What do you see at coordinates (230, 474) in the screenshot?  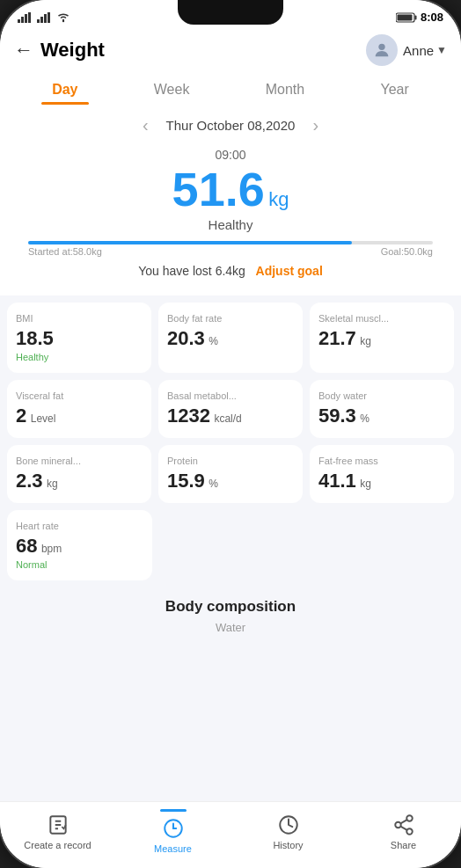 I see `metric-protein: Protein 15.9 %` at bounding box center [230, 474].